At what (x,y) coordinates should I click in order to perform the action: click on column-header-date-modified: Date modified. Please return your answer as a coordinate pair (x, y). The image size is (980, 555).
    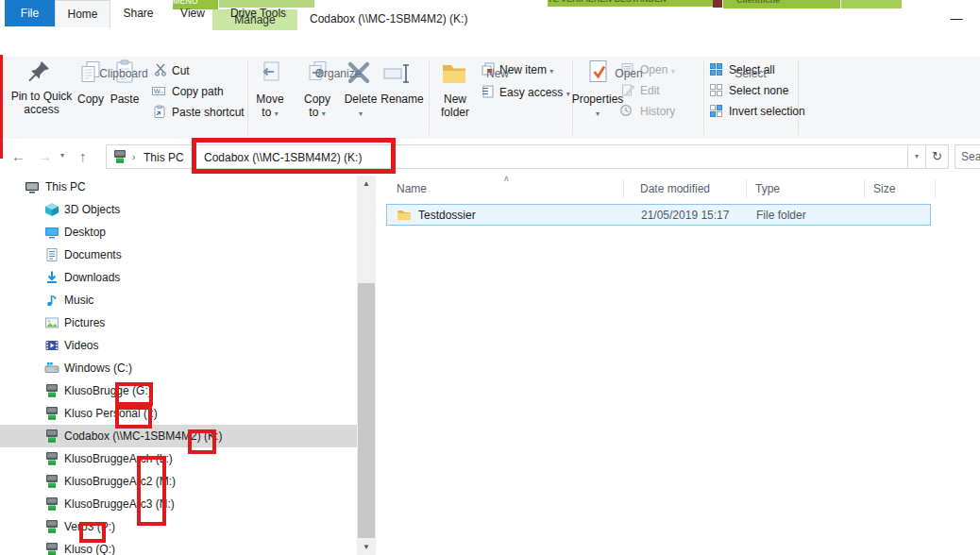
    Looking at the image, I should click on (675, 189).